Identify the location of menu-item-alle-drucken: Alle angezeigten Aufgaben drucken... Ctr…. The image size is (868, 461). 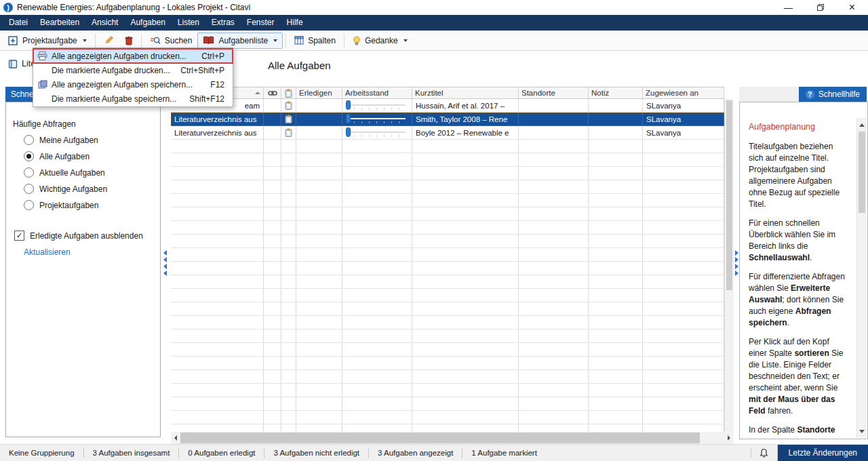
(133, 56).